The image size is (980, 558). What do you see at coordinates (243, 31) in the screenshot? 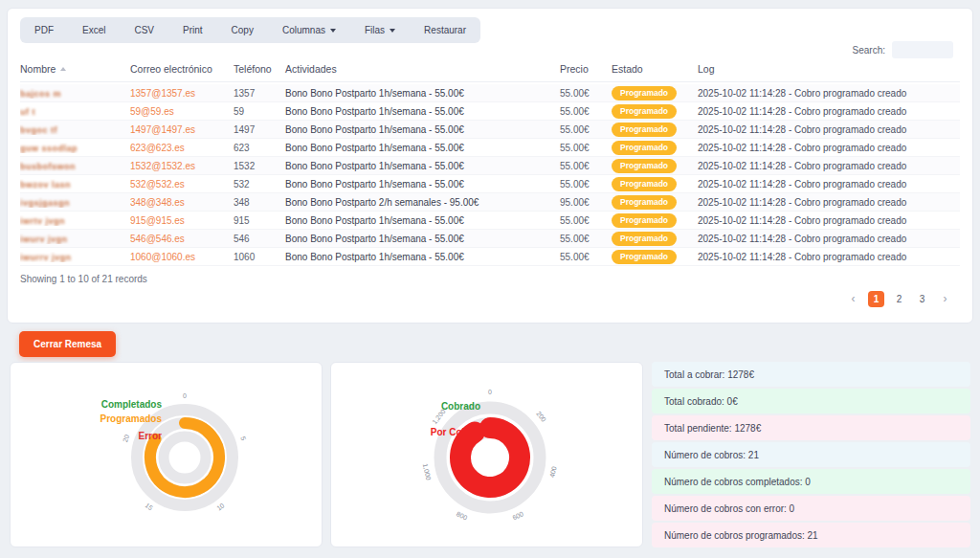
I see `toolbar-button-copy: Copy` at bounding box center [243, 31].